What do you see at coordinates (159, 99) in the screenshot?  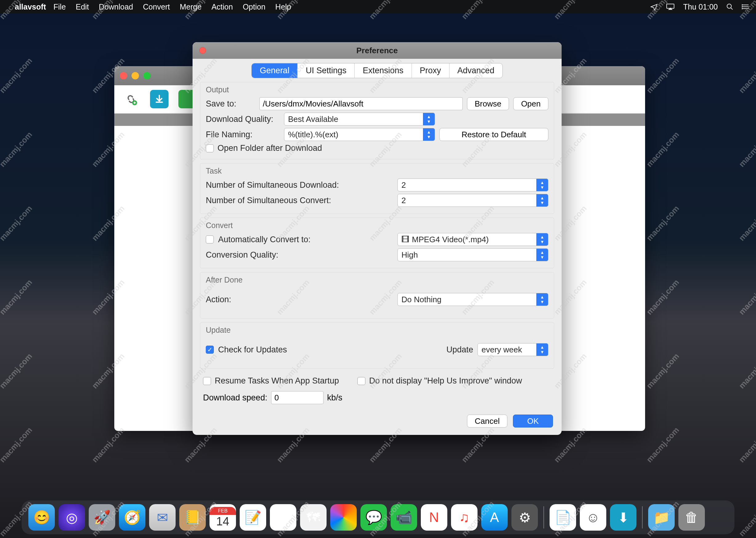 I see `download-button` at bounding box center [159, 99].